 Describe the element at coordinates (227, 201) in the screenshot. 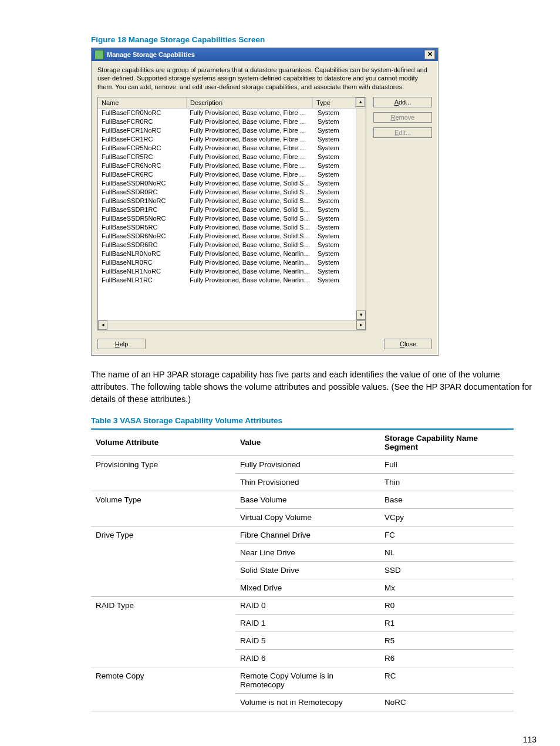

I see `list-item: FullBaseSSDR1NoRCFully Provisioned, Base…` at that location.